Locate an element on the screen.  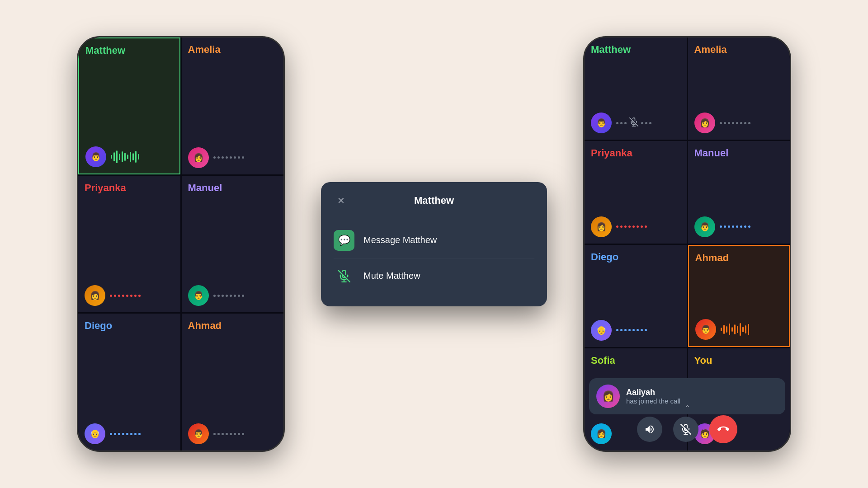
dots-priyanka-right is located at coordinates (632, 227).